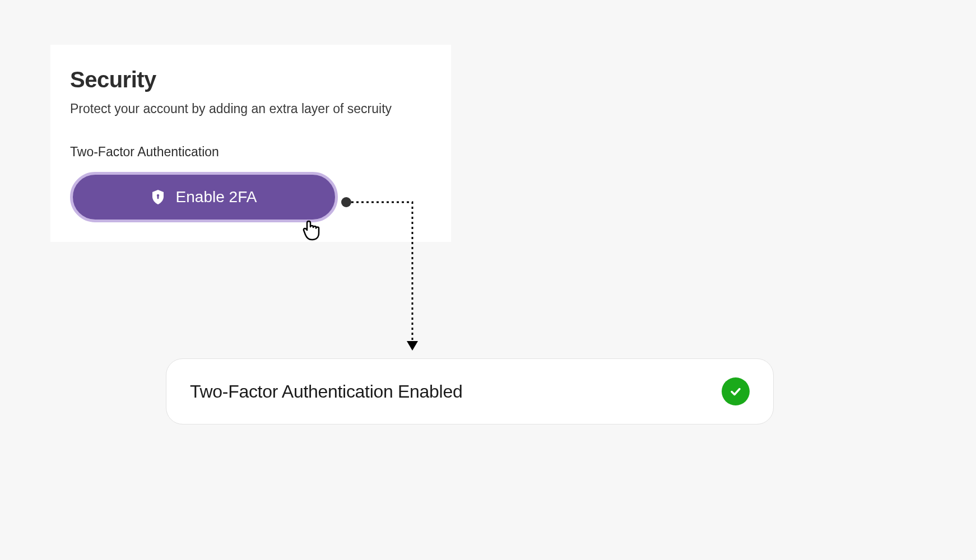 This screenshot has width=976, height=560. What do you see at coordinates (326, 392) in the screenshot?
I see `toast-message: Two-Factor Authentication Enabled` at bounding box center [326, 392].